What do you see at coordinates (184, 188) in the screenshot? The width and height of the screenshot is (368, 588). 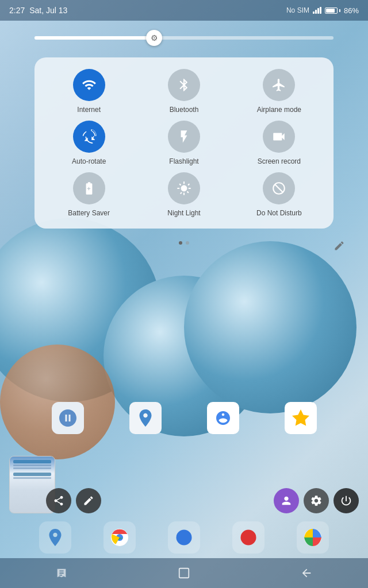 I see `nightlight-icon` at bounding box center [184, 188].